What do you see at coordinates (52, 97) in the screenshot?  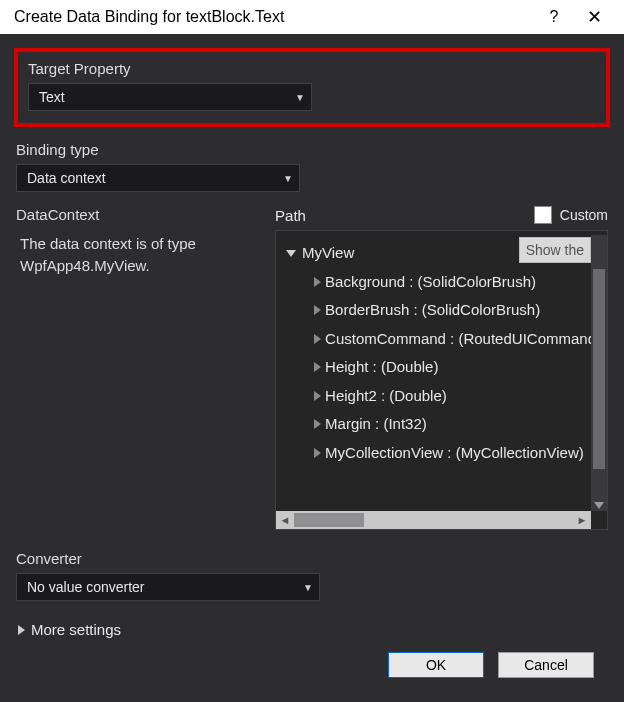 I see `target-property-value: Text` at bounding box center [52, 97].